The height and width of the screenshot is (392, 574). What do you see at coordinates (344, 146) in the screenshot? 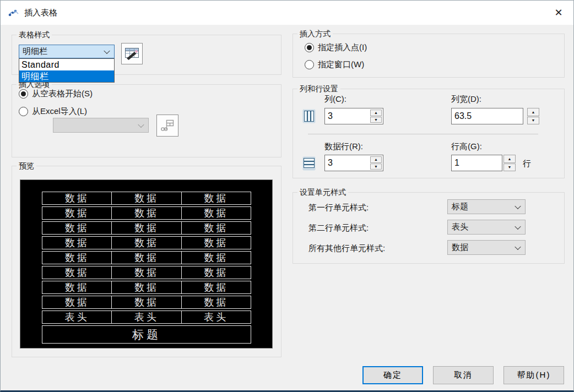
I see `data-rows-label: 数据行(R):` at bounding box center [344, 146].